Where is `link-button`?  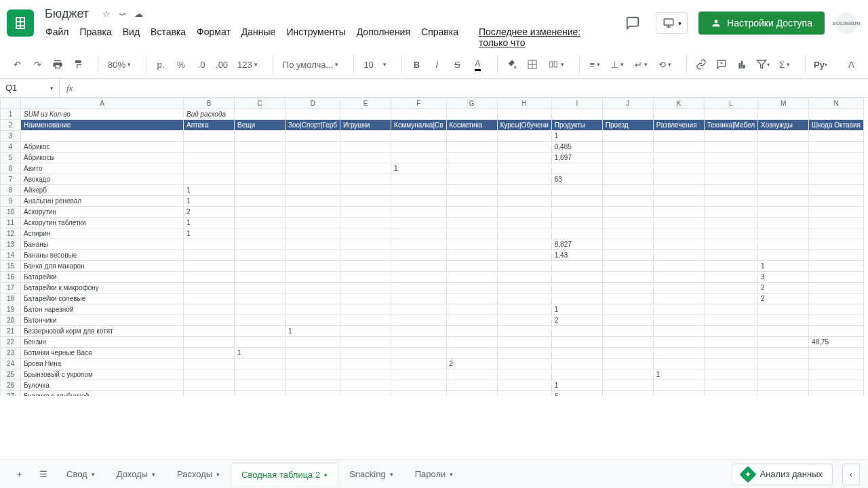
link-button is located at coordinates (701, 64).